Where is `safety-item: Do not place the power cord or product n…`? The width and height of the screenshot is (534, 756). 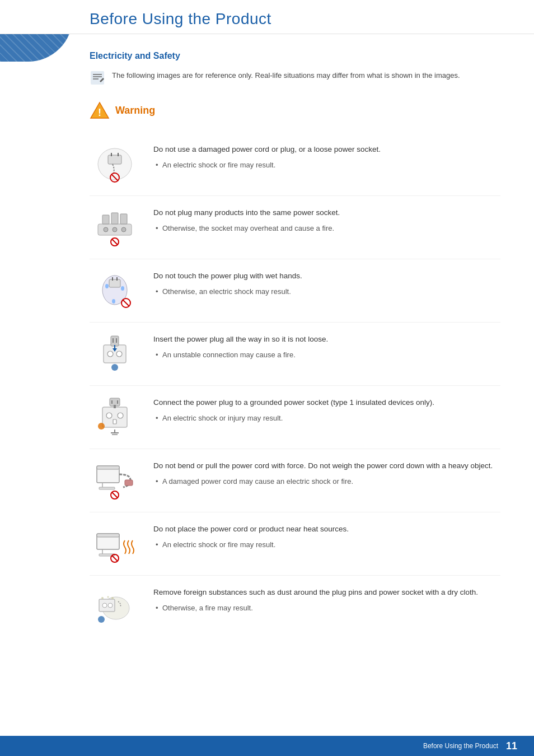 safety-item: Do not place the power cord or product n… is located at coordinates (295, 544).